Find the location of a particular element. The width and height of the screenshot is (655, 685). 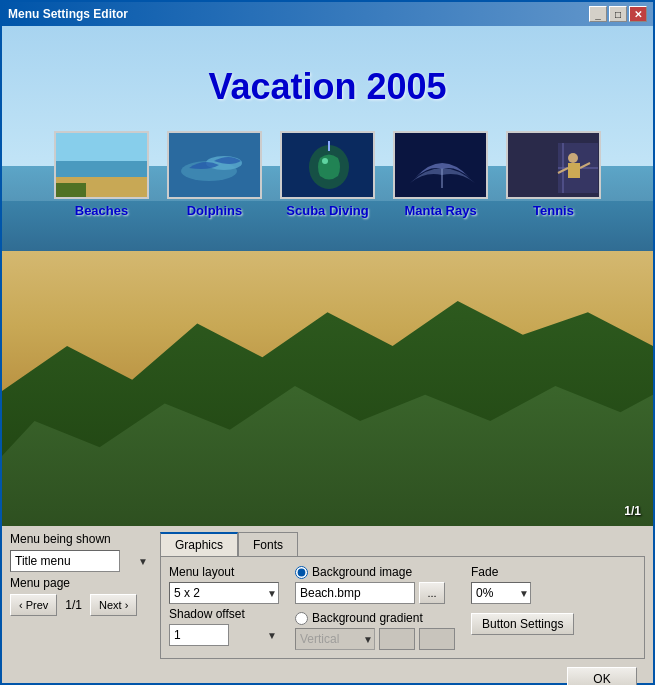

maximize-button: □ is located at coordinates (618, 14).